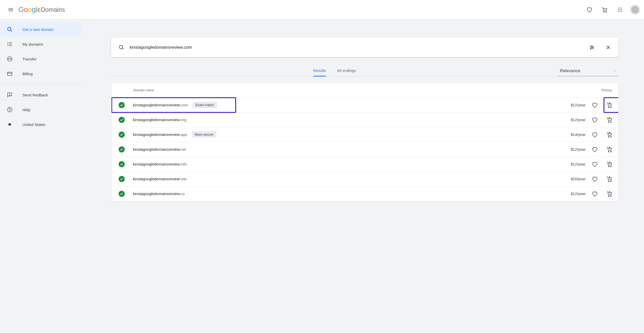  Describe the element at coordinates (11, 10) in the screenshot. I see `menu-icon` at that location.